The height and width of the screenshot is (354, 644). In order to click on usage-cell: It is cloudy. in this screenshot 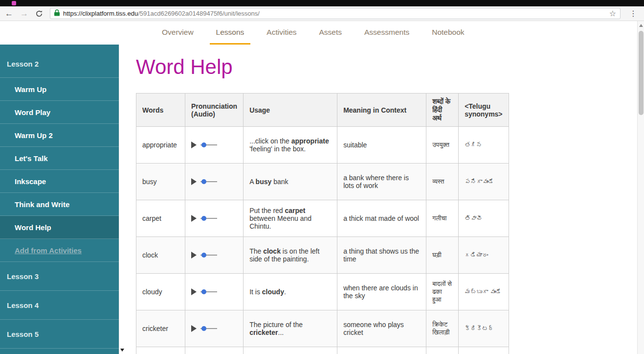, I will do `click(290, 292)`.